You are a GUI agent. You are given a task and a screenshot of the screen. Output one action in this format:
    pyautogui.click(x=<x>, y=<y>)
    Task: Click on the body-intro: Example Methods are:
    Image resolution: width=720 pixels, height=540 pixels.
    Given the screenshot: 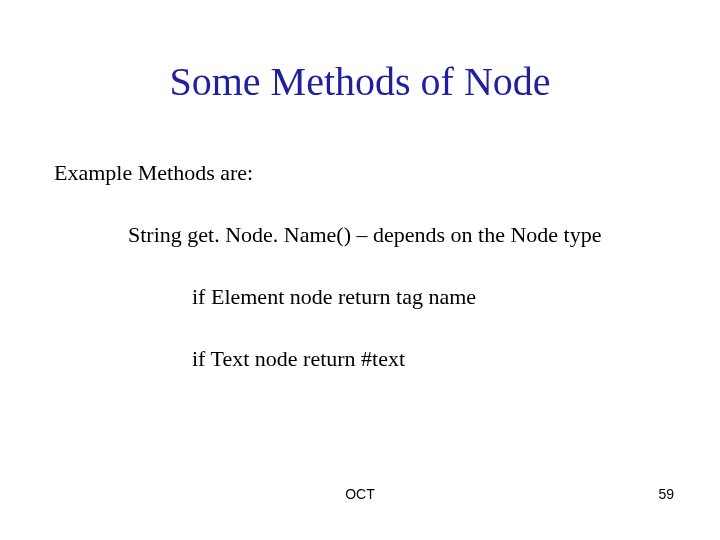 What is the action you would take?
    pyautogui.click(x=154, y=173)
    